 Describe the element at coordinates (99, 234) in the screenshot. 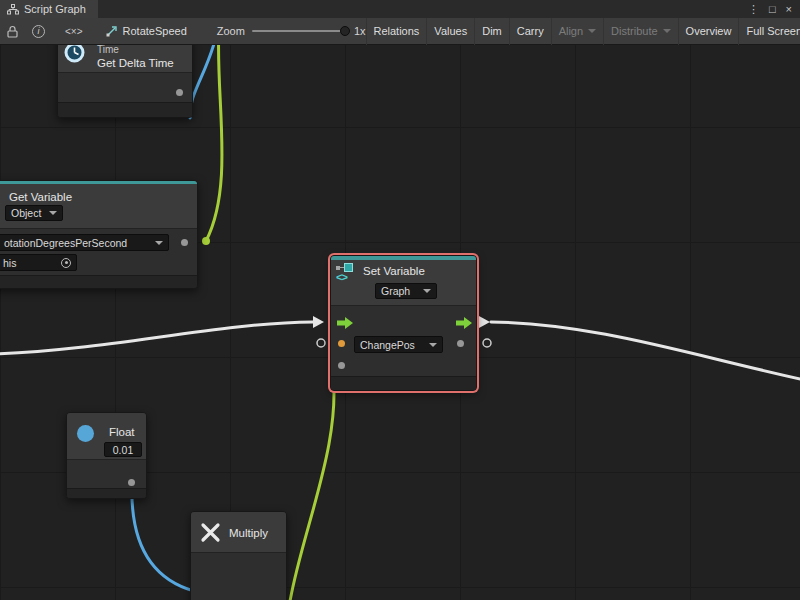

I see `node-get-variable: Get Variable Object otationDegreesPerSec…` at that location.